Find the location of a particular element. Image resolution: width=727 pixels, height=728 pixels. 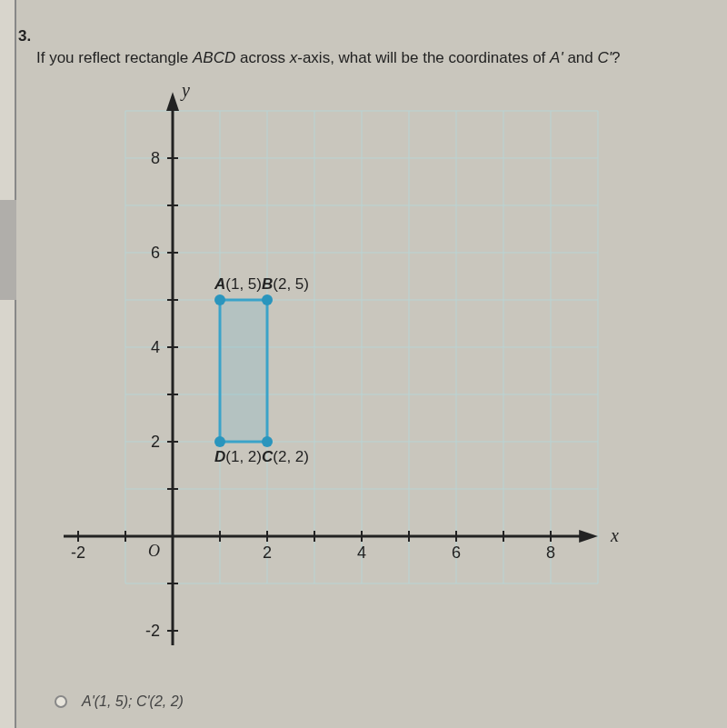

svg-text: O is located at coordinates (154, 551).